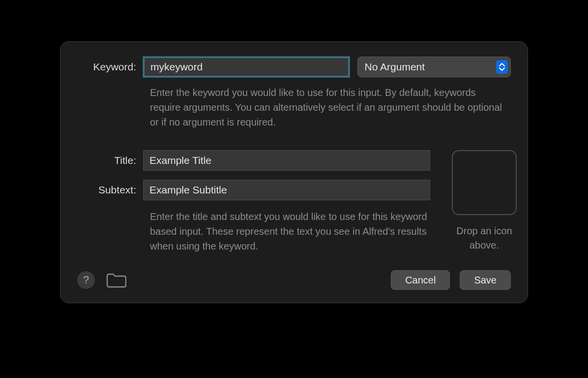  Describe the element at coordinates (287, 160) in the screenshot. I see `title-input` at that location.